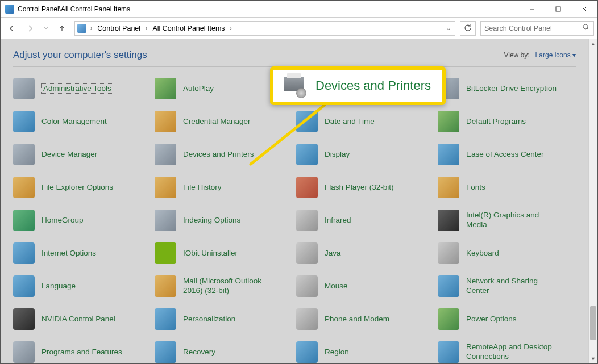  What do you see at coordinates (365, 286) in the screenshot?
I see `control-panel-item: Mouse` at bounding box center [365, 286].